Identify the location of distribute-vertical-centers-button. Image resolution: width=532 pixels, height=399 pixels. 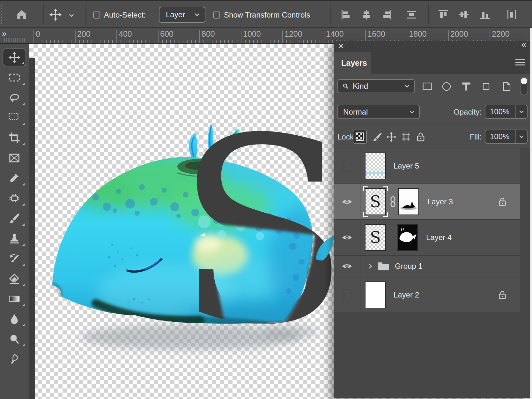
(412, 15).